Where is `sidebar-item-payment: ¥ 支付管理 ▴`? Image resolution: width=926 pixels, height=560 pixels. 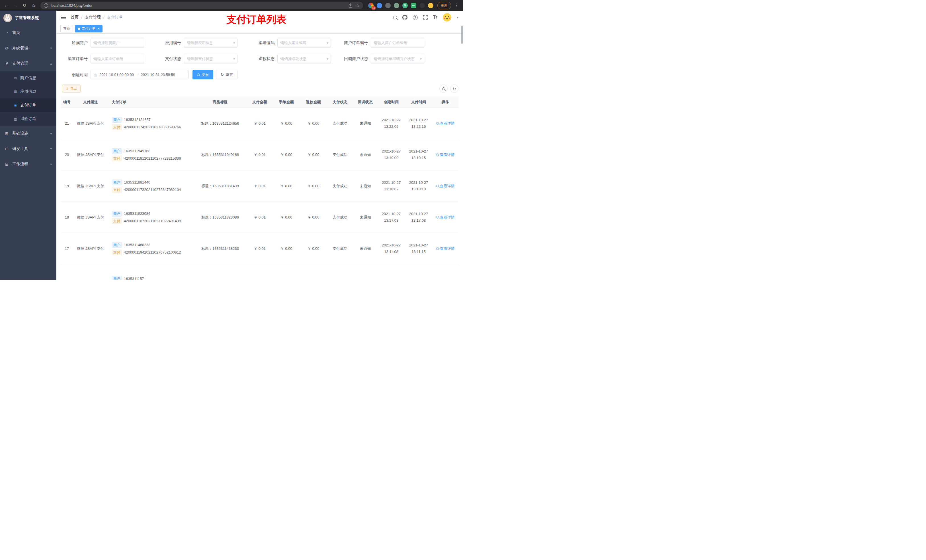 sidebar-item-payment: ¥ 支付管理 ▴ is located at coordinates (28, 63).